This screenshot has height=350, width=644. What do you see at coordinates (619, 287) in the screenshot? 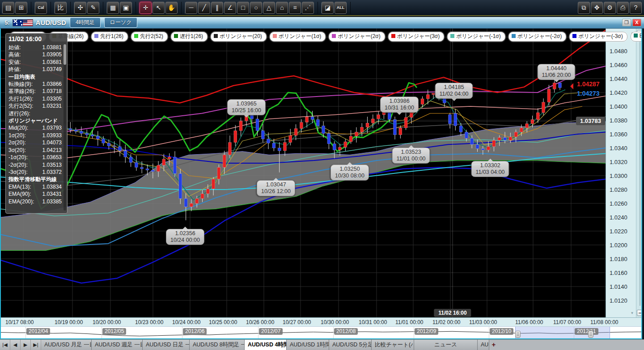
I see `price-tick: 1.0140` at bounding box center [619, 287].